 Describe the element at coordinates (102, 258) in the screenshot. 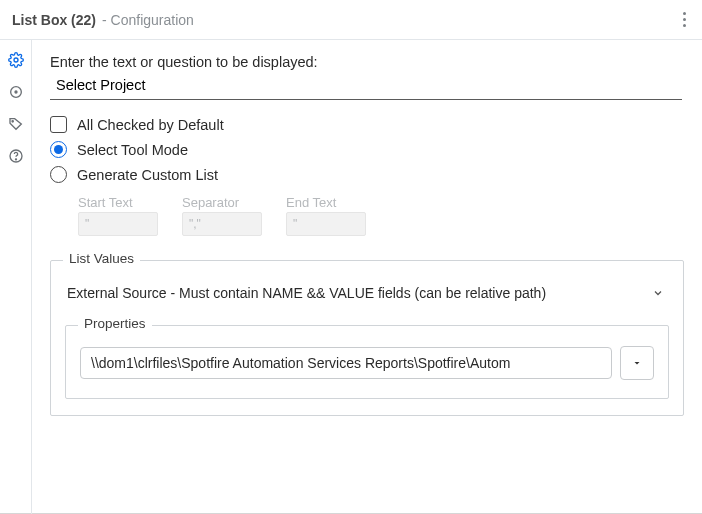

I see `list-values-legend: List Values` at that location.